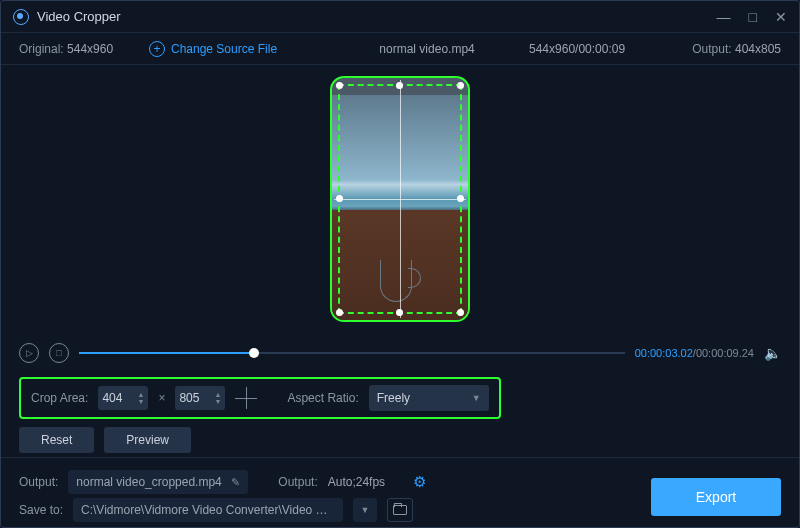 Image resolution: width=800 pixels, height=528 pixels. I want to click on crop-handle-t, so click(400, 86).